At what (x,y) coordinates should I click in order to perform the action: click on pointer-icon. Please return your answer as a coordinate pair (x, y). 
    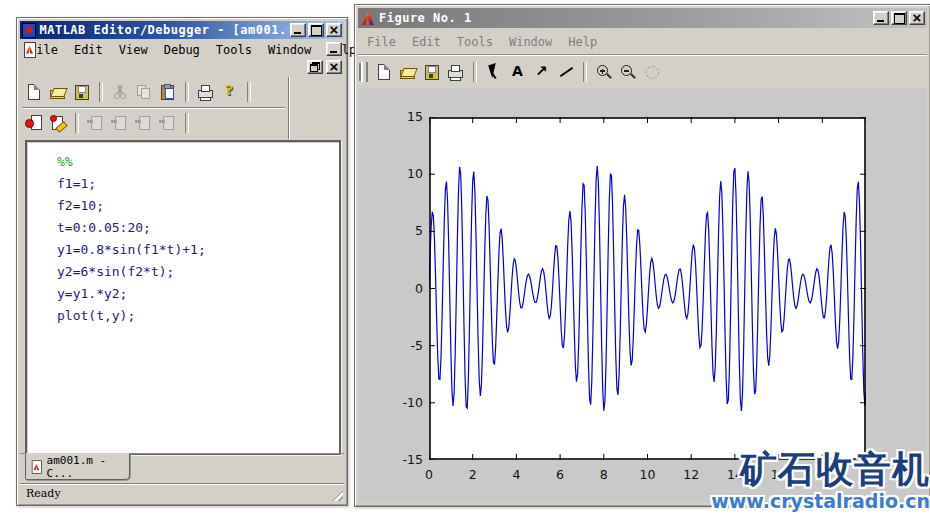
    Looking at the image, I should click on (494, 72).